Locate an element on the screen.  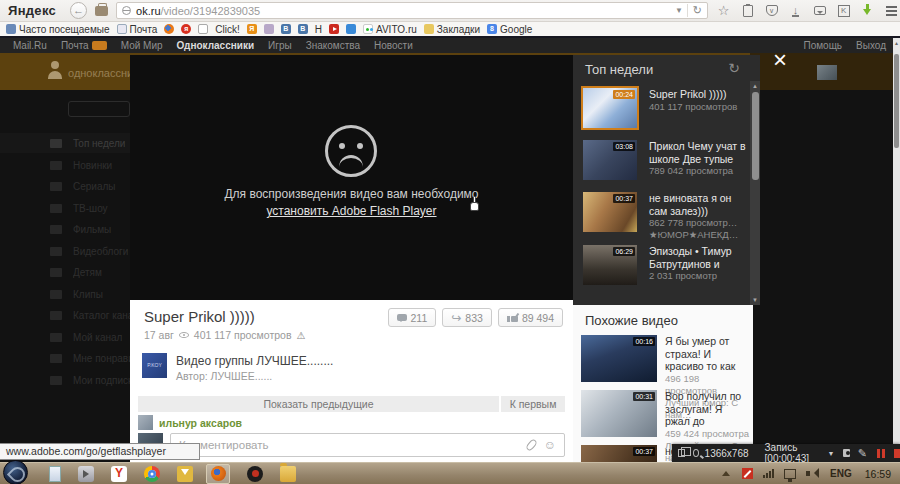
clock: 16:59 is located at coordinates (878, 474).